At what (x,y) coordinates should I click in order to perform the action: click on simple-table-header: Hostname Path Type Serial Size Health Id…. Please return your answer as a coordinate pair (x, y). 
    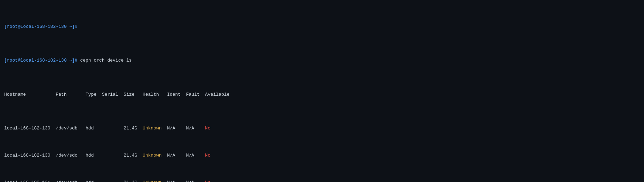
    Looking at the image, I should click on (322, 95).